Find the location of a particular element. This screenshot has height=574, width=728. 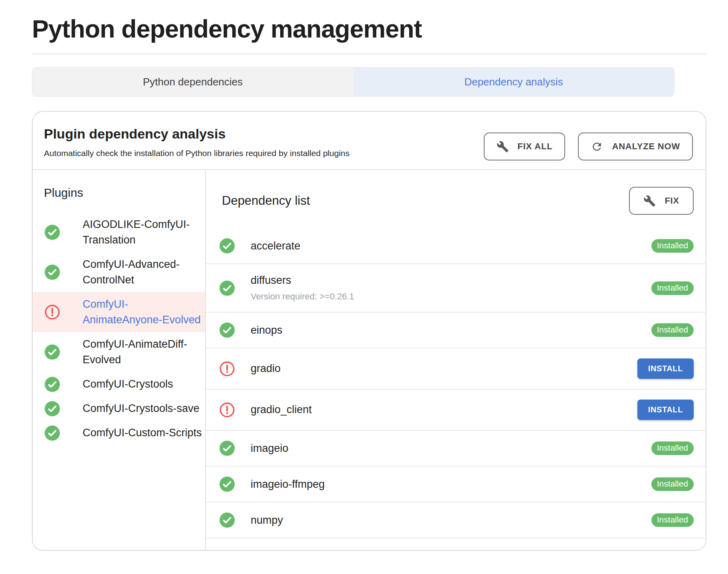

plugin-name: ComfyUI-AnimateDiff-Evolved is located at coordinates (142, 352).